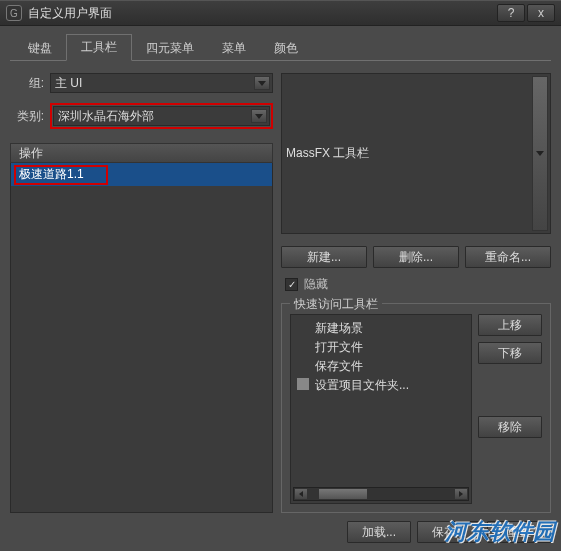  I want to click on move-up-button: 上移, so click(510, 325).